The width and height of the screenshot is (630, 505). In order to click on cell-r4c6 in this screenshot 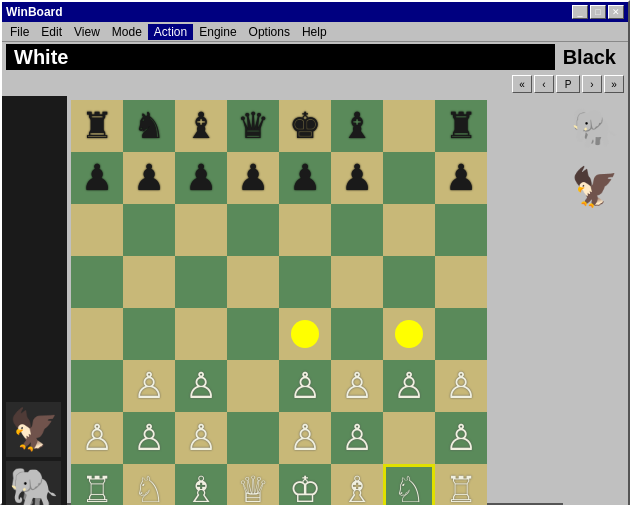, I will do `click(409, 334)`.